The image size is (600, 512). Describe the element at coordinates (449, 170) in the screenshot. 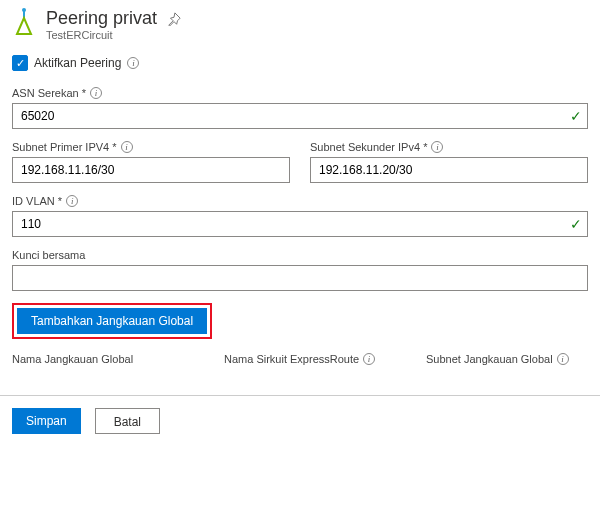

I see `secondary-subnet-input` at that location.